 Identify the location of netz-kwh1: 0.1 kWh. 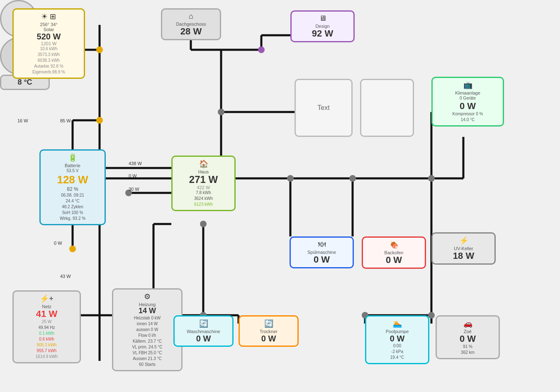
(46, 334).